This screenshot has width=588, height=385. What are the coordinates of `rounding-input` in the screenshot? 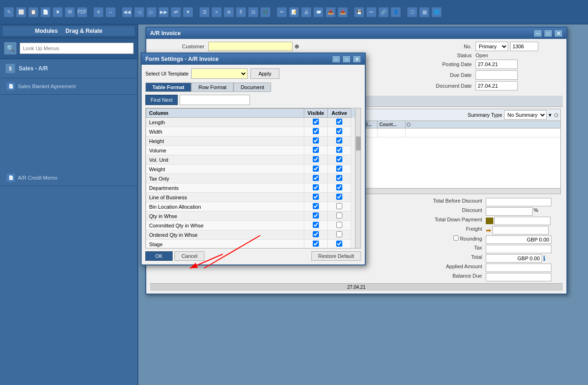 It's located at (519, 240).